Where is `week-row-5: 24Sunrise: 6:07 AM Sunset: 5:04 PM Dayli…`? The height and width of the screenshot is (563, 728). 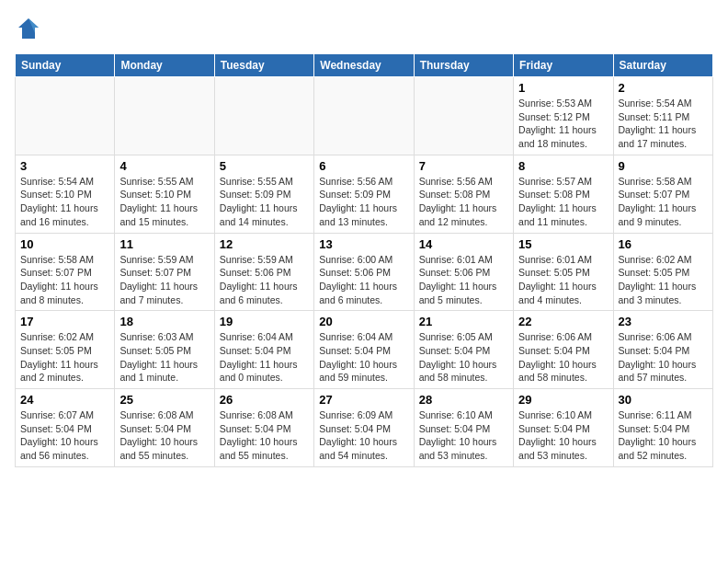
week-row-5: 24Sunrise: 6:07 AM Sunset: 5:04 PM Dayli… is located at coordinates (364, 429).